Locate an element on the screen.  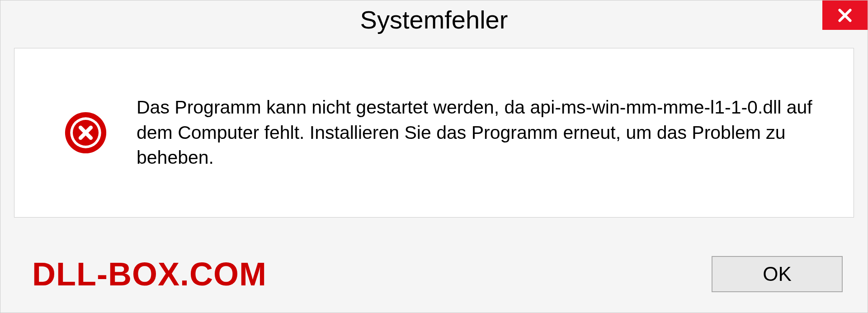
error-icon is located at coordinates (86, 133).